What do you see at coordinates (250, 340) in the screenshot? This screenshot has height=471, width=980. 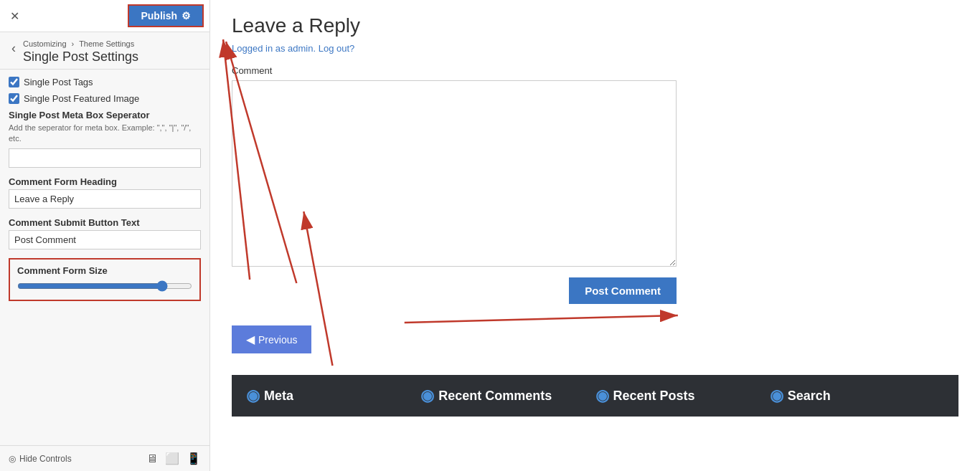 I see `left-arrow-icon: ◀` at bounding box center [250, 340].